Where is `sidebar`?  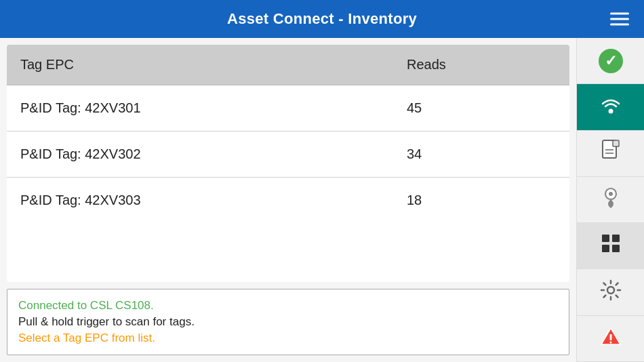 sidebar is located at coordinates (610, 200).